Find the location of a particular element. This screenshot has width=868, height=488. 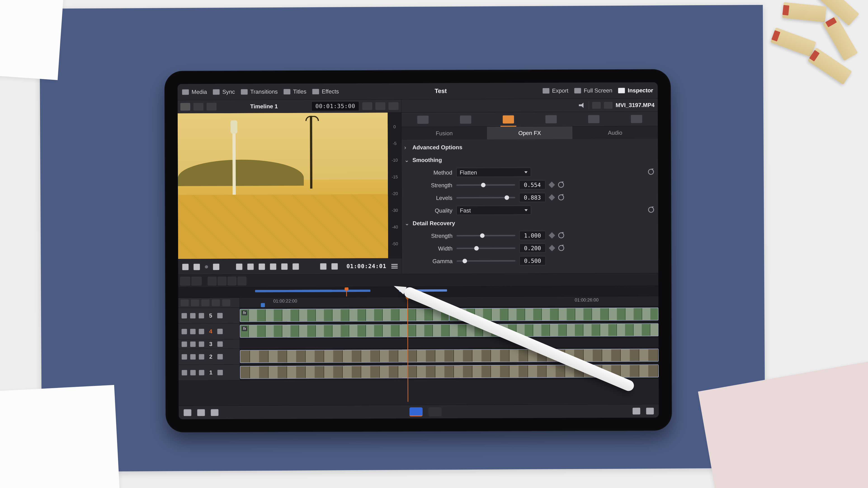

viewer-mode-multicam-icon is located at coordinates (198, 106).